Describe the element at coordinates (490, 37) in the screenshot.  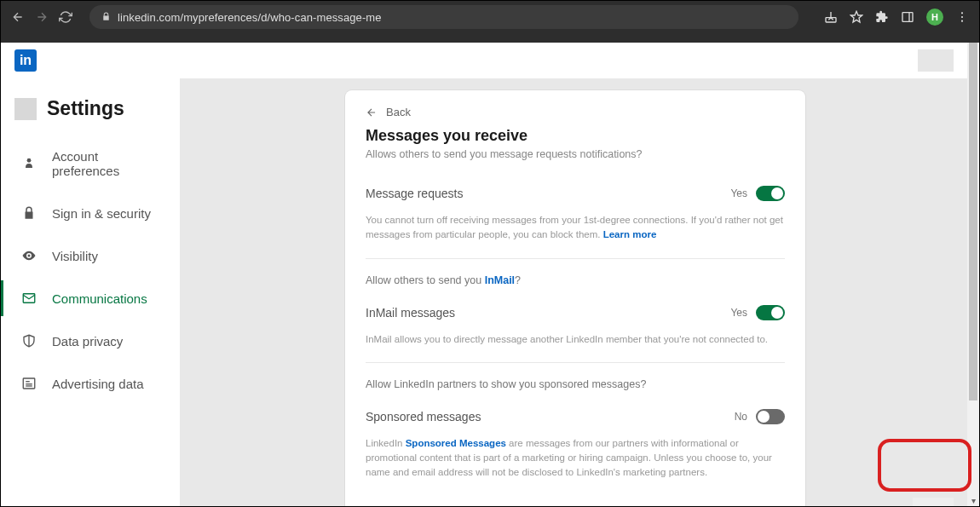
I see `tab-strip` at that location.